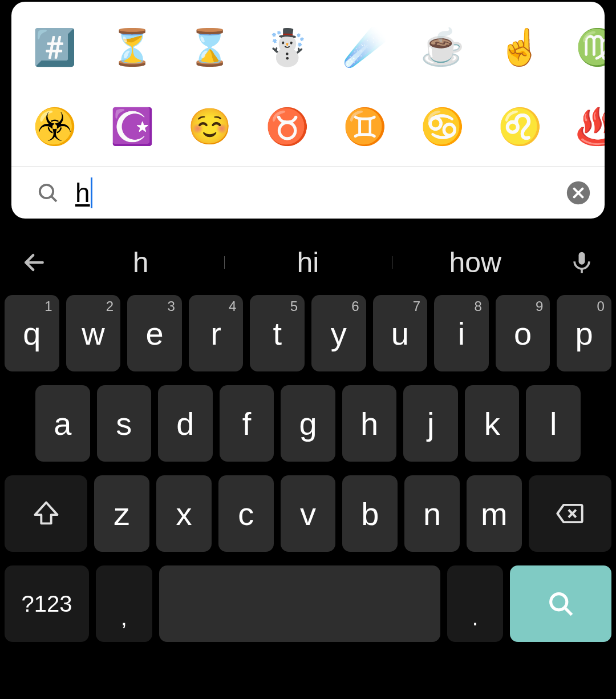 Image resolution: width=616 pixels, height=699 pixels. Describe the element at coordinates (308, 262) in the screenshot. I see `suggestion-1: hi` at that location.